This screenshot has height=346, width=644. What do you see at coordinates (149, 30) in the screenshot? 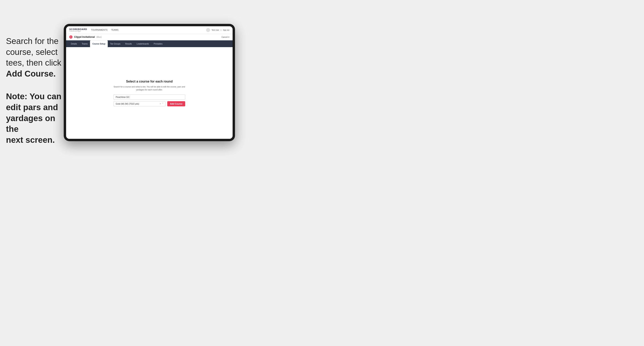
I see `top-nav: SCOREBOARD Powered by clippd TOURNAMENTS…` at bounding box center [149, 30].